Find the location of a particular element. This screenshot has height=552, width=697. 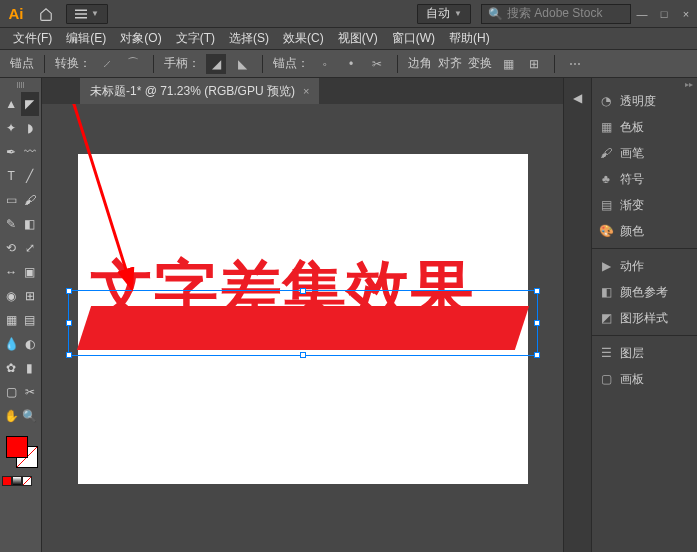

toolbox-grip is located at coordinates (20, 86).